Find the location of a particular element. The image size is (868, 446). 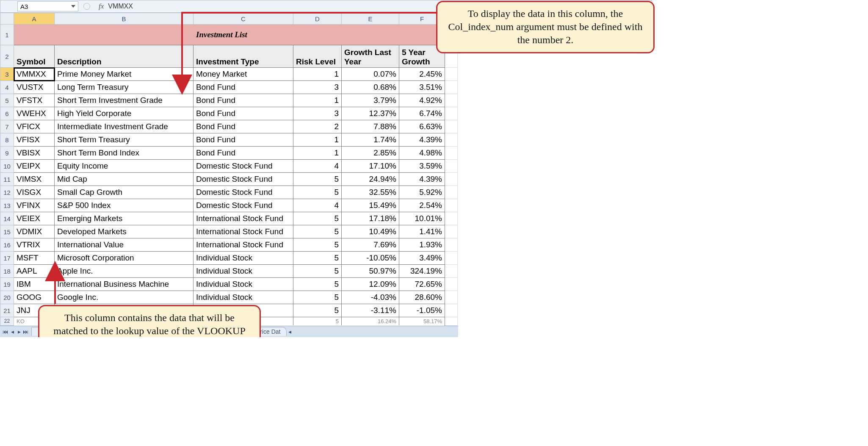

title-cell: Investment List is located at coordinates (229, 35).